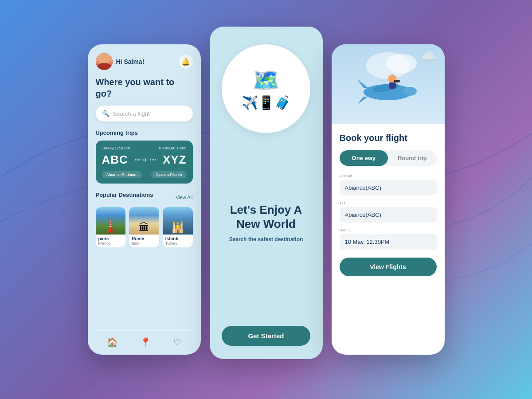  I want to click on from-city-badge: Abiance,Sodaium, so click(122, 175).